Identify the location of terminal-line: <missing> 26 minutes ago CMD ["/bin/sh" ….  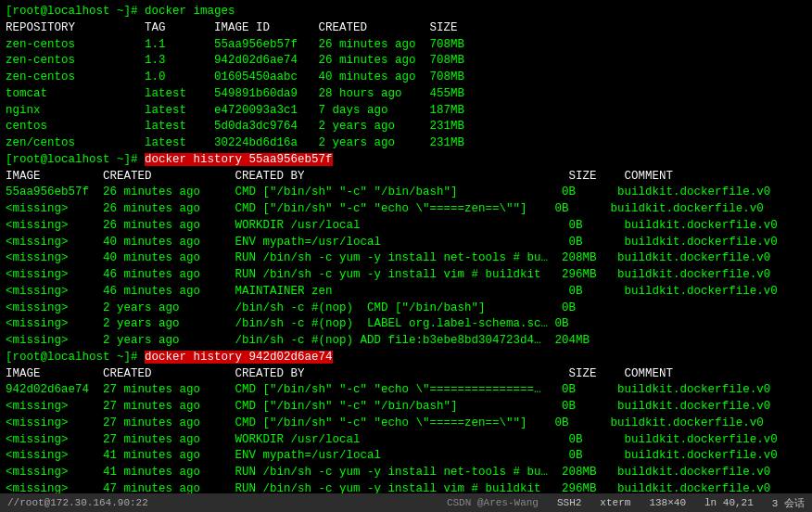
(406, 210).